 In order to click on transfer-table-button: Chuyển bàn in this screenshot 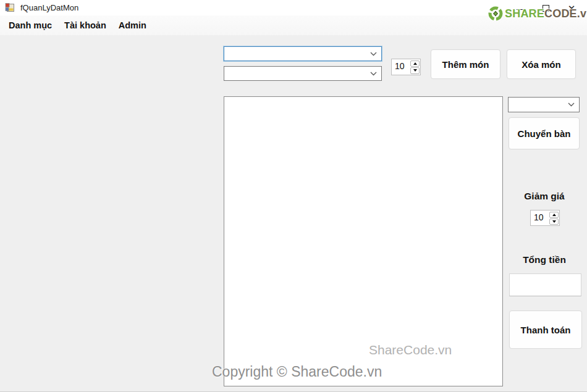, I will do `click(544, 133)`.